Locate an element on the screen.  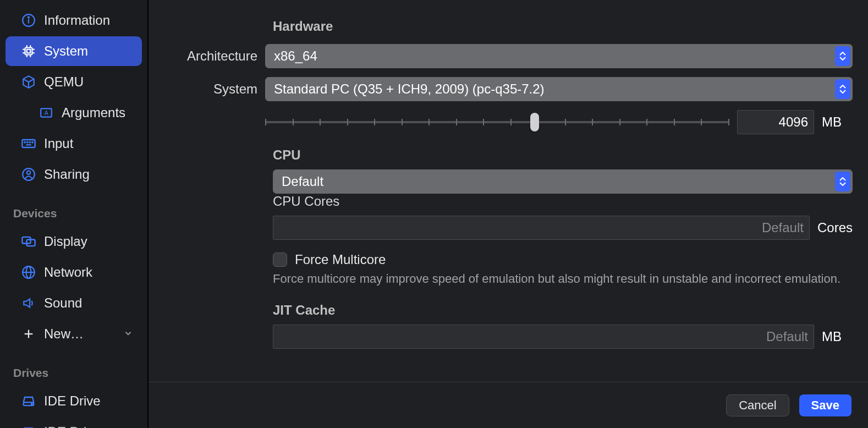
sidebar-item-label: New… is located at coordinates (64, 334).